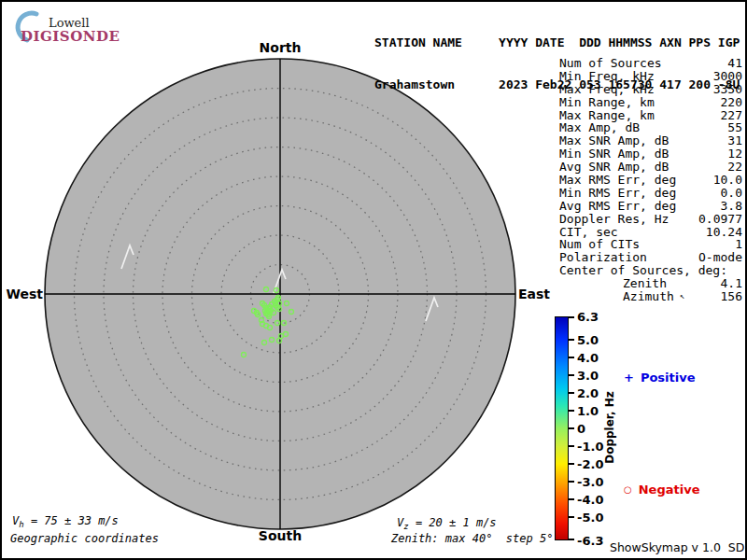  What do you see at coordinates (651, 245) in the screenshot?
I see `parameter-row: Num of CITs1` at bounding box center [651, 245].